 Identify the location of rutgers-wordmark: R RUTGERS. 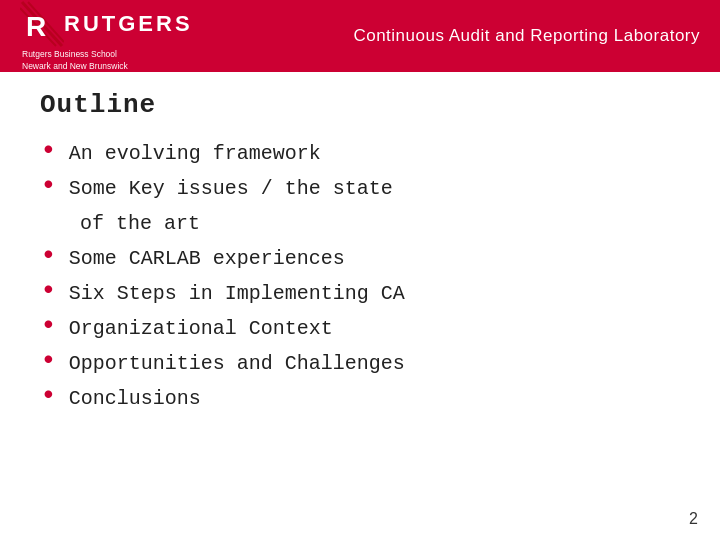
(106, 24).